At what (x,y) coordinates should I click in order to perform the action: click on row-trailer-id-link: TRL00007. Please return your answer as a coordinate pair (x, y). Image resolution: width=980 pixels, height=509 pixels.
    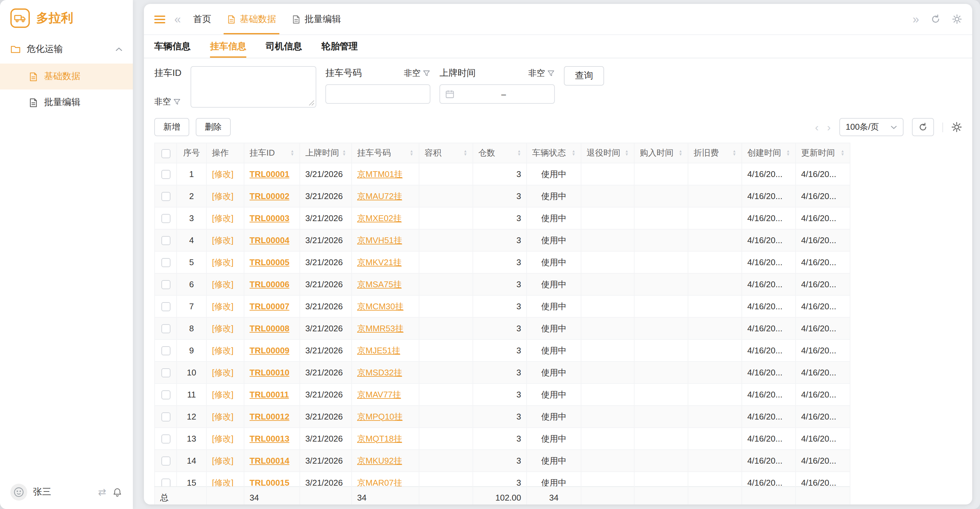
    Looking at the image, I should click on (269, 306).